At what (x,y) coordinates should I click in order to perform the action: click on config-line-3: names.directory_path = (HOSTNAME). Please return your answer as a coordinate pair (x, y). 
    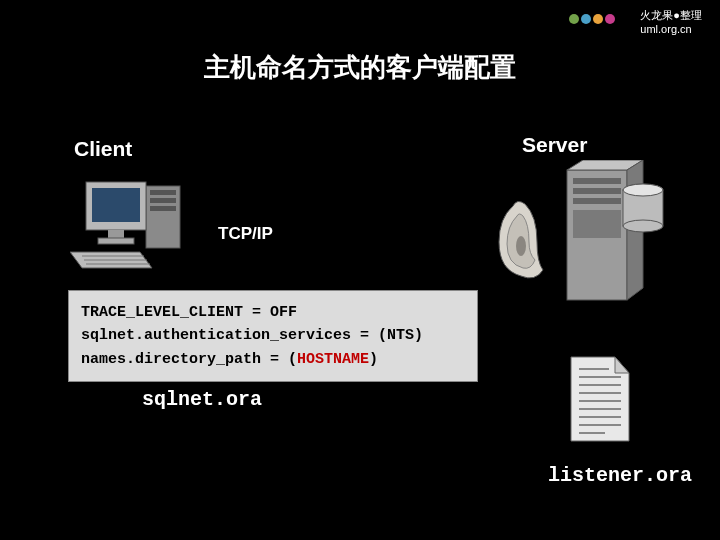
    Looking at the image, I should click on (273, 360).